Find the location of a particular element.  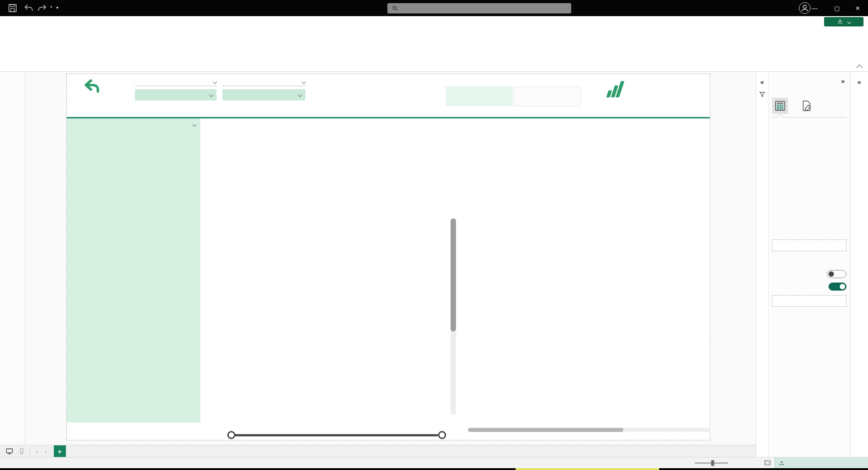

zoom-slider is located at coordinates (712, 463).